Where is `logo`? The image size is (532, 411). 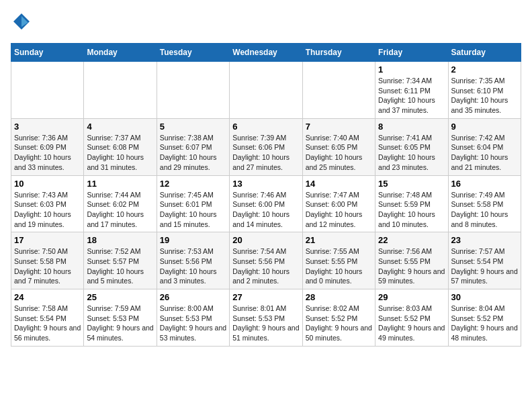 logo is located at coordinates (24, 21).